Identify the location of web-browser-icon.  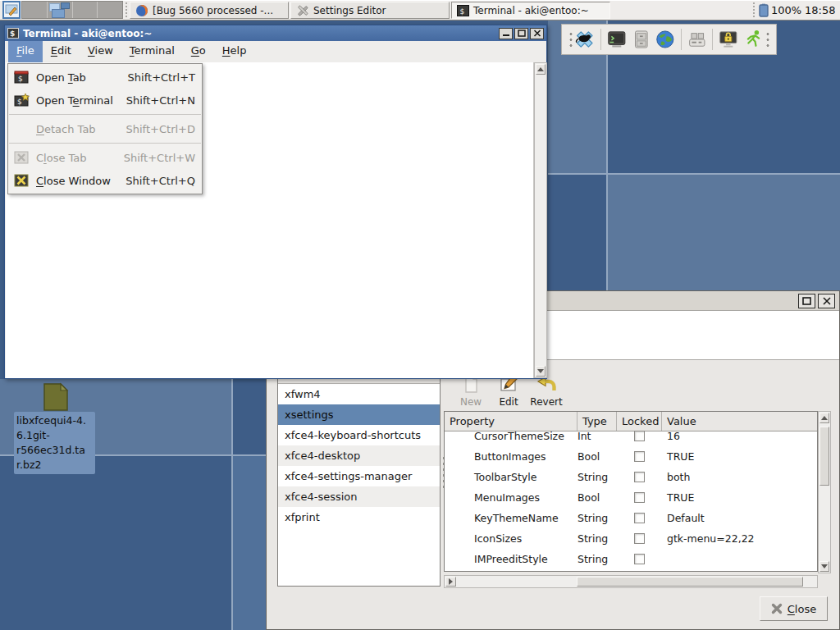
(665, 39).